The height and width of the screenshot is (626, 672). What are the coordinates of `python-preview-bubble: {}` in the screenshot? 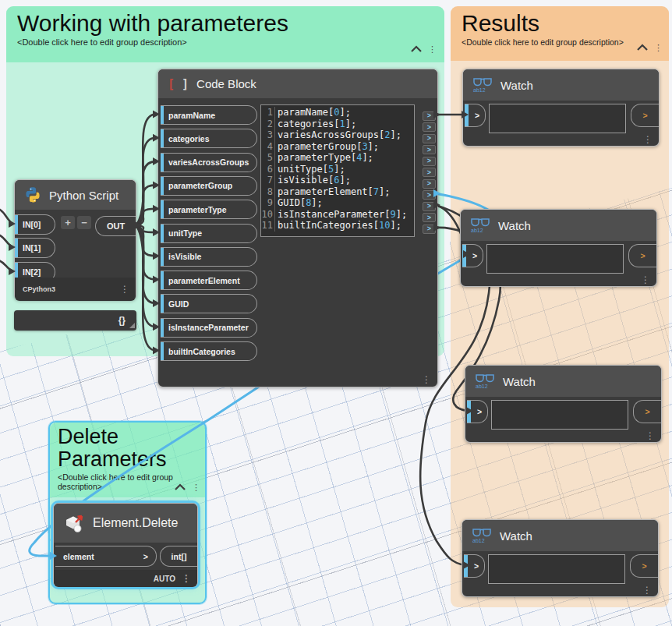 It's located at (75, 320).